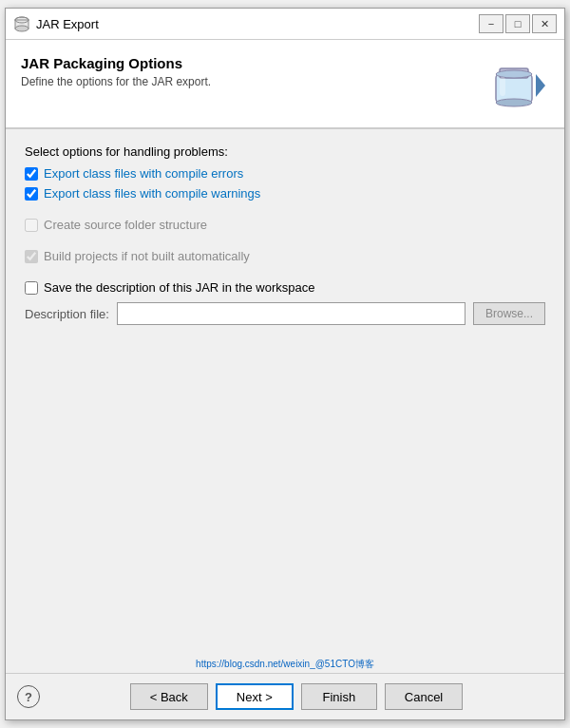  I want to click on header-icon, so click(519, 86).